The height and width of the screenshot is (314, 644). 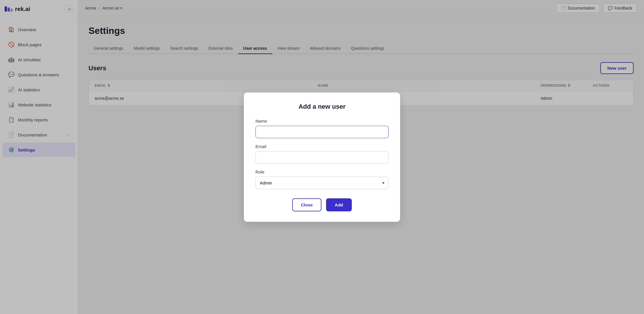 What do you see at coordinates (322, 172) in the screenshot?
I see `role-label: Role` at bounding box center [322, 172].